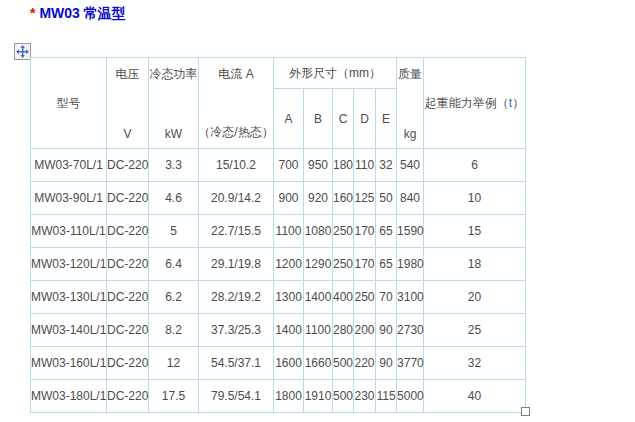 The image size is (635, 422). Describe the element at coordinates (22, 52) in the screenshot. I see `move-arrows-icon` at that location.